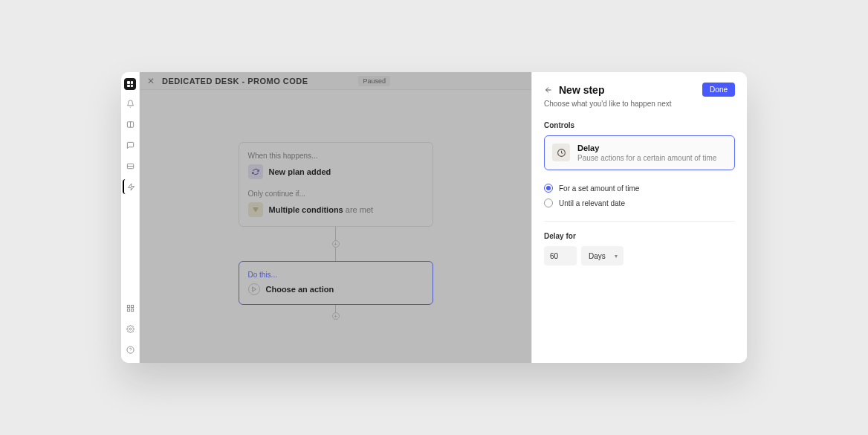  Describe the element at coordinates (130, 84) in the screenshot. I see `app-logo` at that location.